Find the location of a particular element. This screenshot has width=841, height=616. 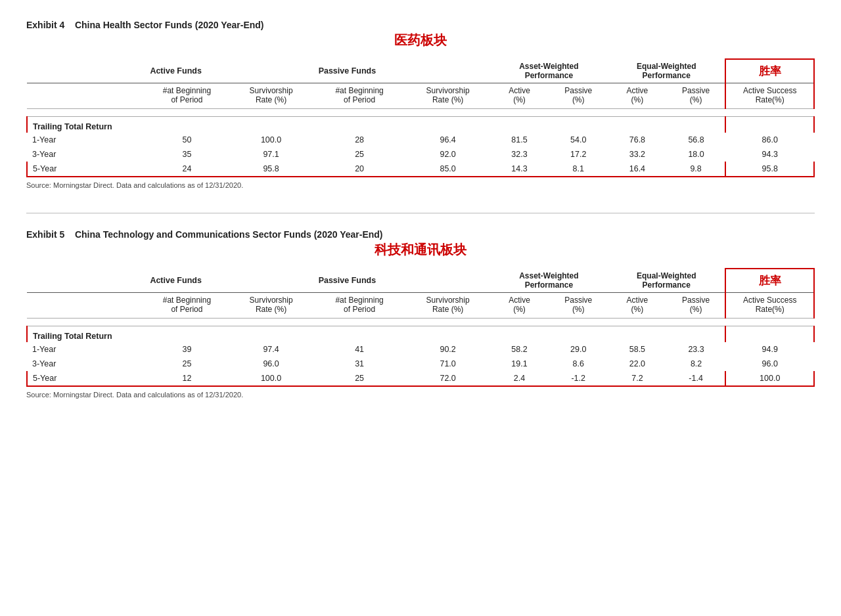

e5-th-sub-aw-active: Active(%) is located at coordinates (520, 306).